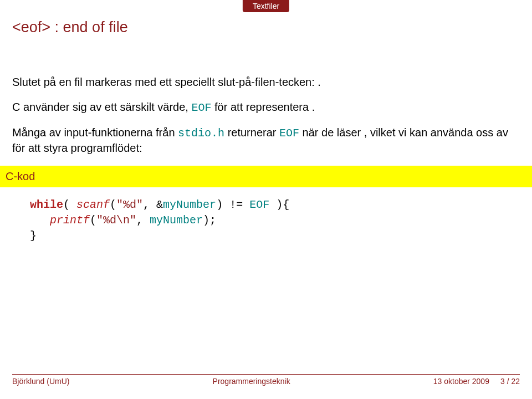 Image resolution: width=532 pixels, height=399 pixels. Describe the element at coordinates (41, 381) in the screenshot. I see `footer-author: Björklund (UmU)` at that location.